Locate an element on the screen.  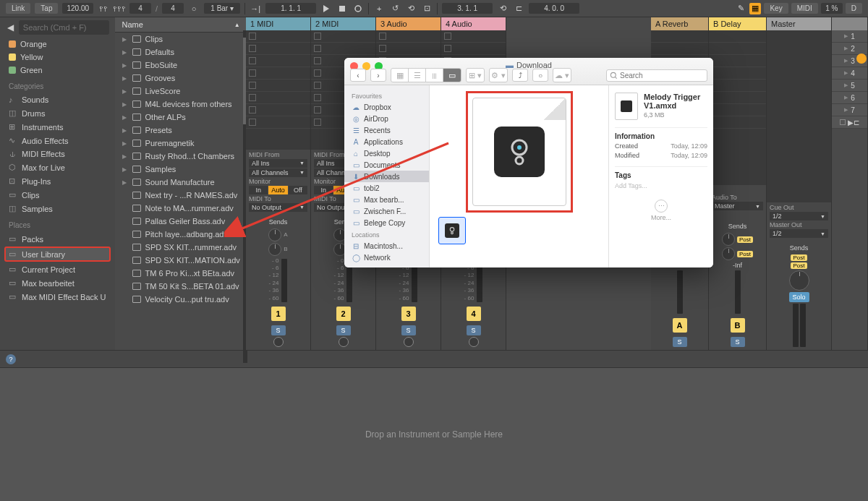
key-map-button: Key is located at coordinates (775, 9).